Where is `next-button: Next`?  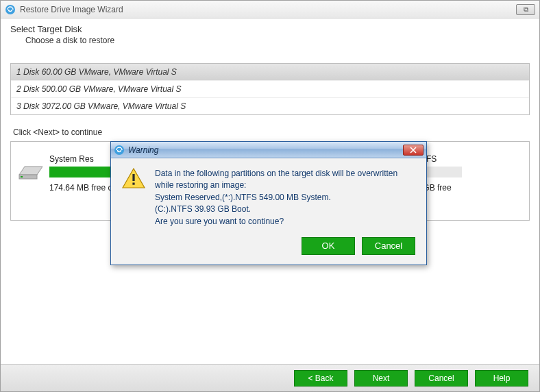
next-button: Next is located at coordinates (381, 378).